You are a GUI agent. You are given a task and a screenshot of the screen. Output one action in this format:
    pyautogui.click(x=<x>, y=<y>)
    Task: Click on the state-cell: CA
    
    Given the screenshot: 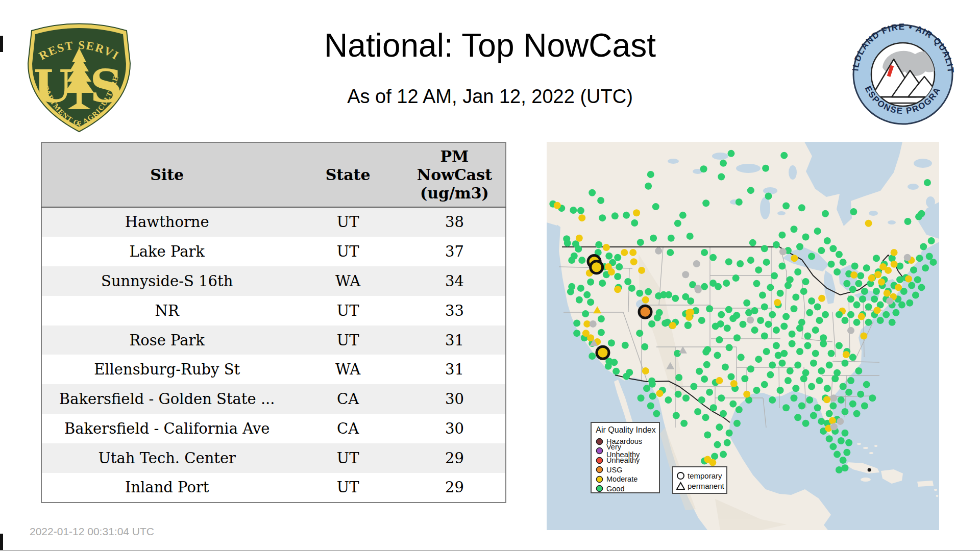 What is the action you would take?
    pyautogui.click(x=348, y=399)
    